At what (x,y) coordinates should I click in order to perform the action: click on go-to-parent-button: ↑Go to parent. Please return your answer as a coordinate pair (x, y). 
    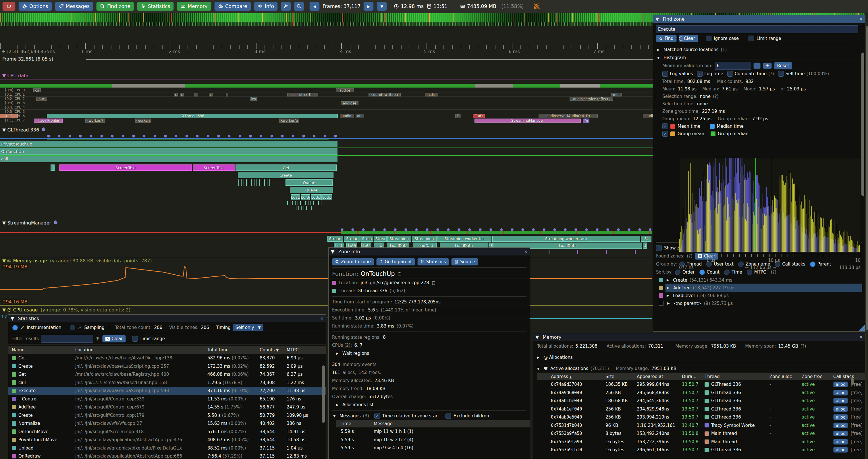
    Looking at the image, I should click on (396, 262).